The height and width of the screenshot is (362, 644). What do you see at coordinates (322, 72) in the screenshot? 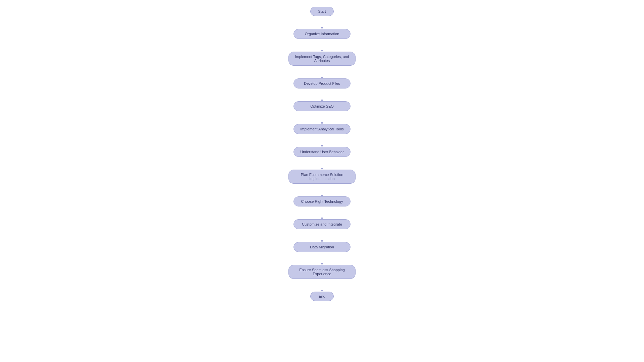
I see `connector-implement-tags` at bounding box center [322, 72].